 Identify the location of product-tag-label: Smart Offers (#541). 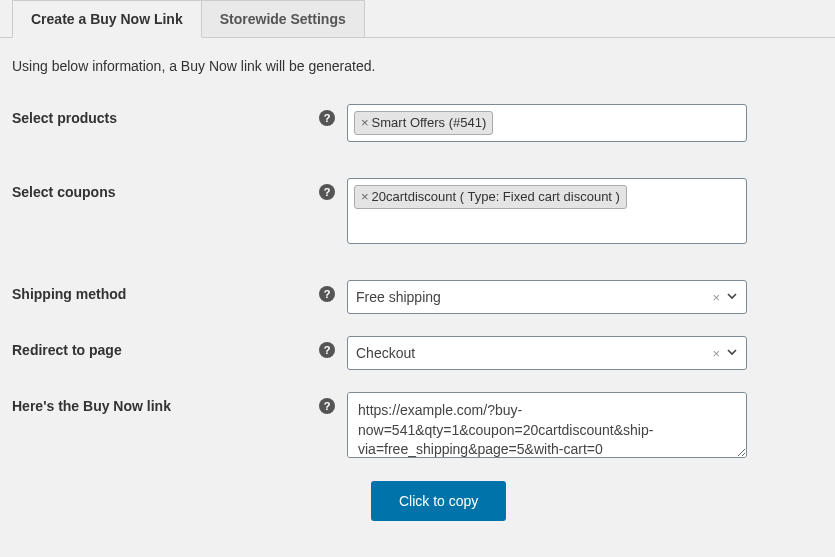
(430, 123).